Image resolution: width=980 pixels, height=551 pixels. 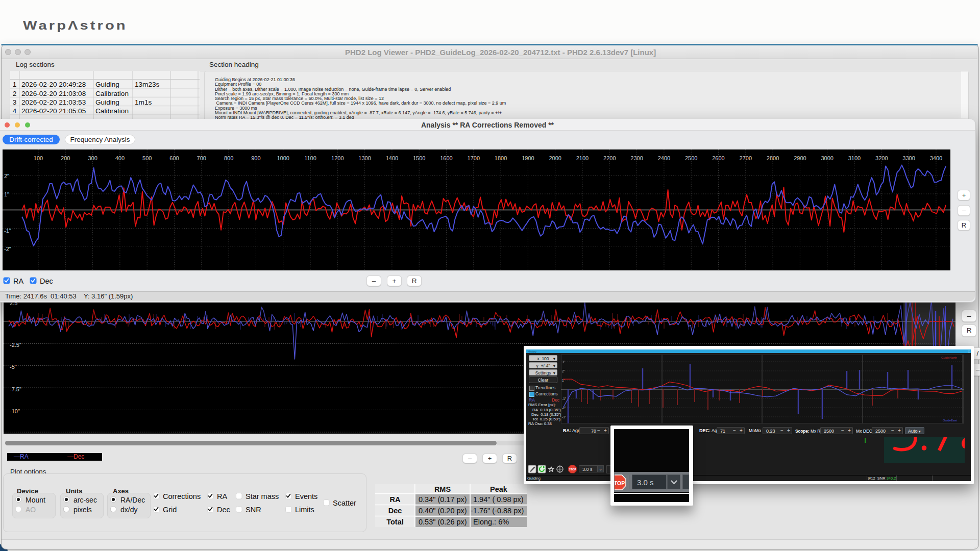 I want to click on svg-text: 3100, so click(x=854, y=158).